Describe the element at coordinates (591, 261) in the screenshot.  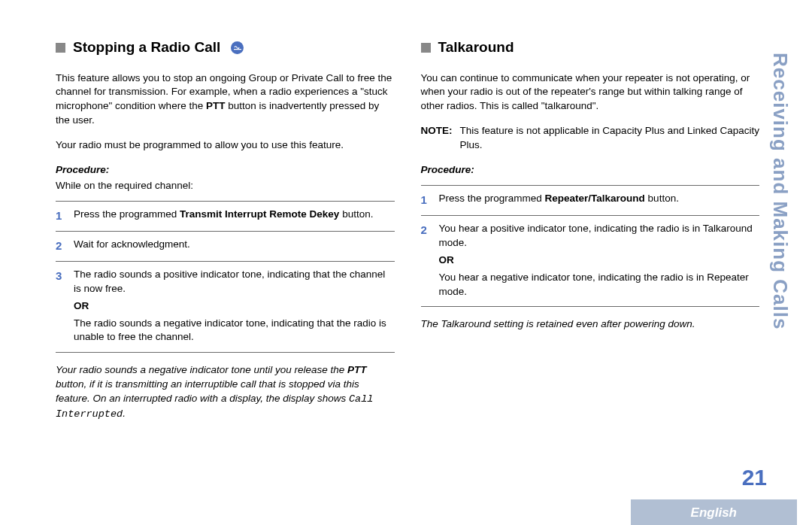
I see `step-2-right: 2 You hear a positive indicator tone, in…` at that location.